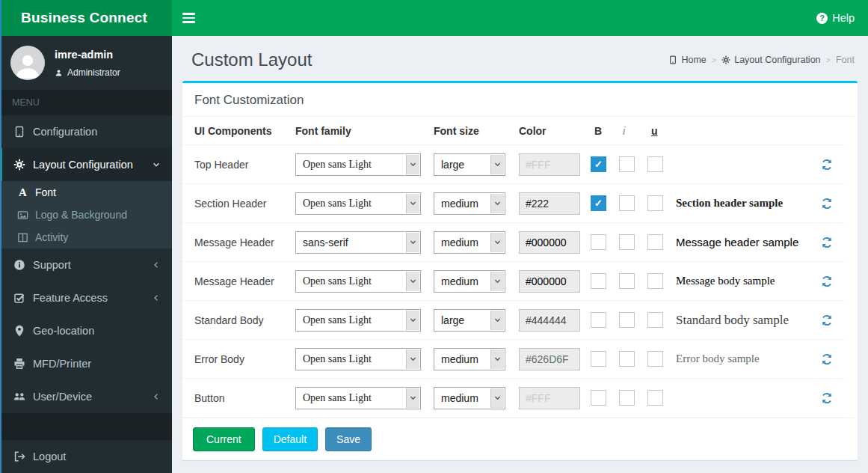 The width and height of the screenshot is (868, 473). What do you see at coordinates (245, 165) in the screenshot?
I see `component-label: Top Header` at bounding box center [245, 165].